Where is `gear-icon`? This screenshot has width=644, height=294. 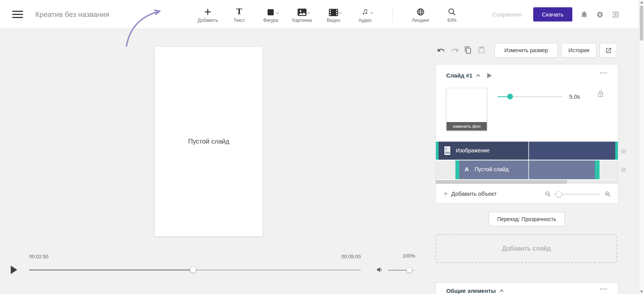
gear-icon is located at coordinates (600, 15).